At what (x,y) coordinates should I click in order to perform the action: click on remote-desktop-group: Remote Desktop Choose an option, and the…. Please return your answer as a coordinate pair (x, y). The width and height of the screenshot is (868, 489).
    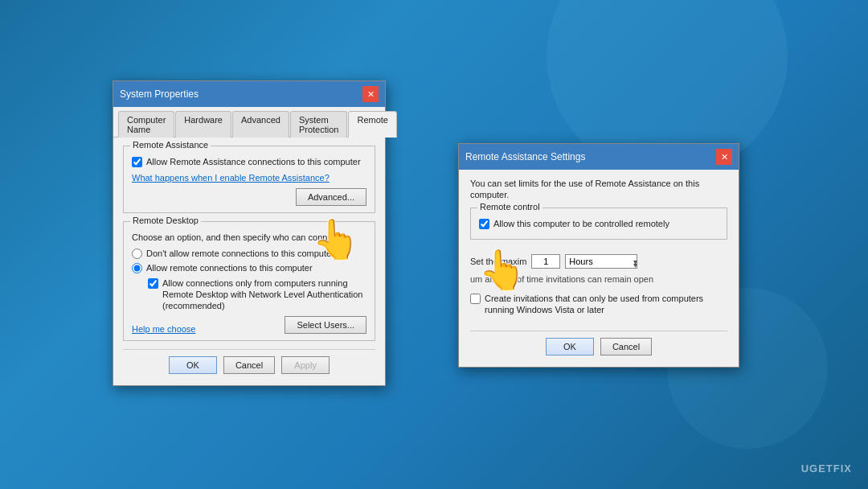
    Looking at the image, I should click on (249, 281).